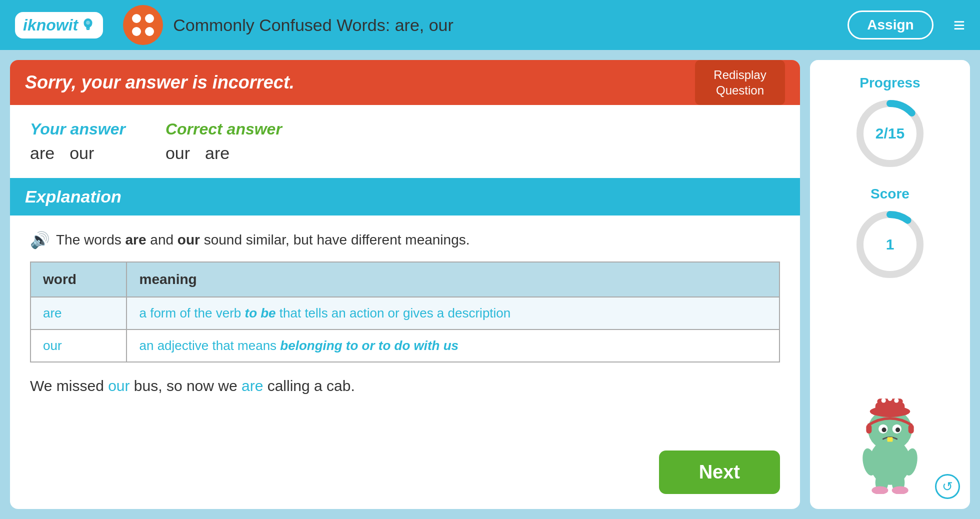  I want to click on word-table: word meaning are a form of the verb to b…, so click(405, 312).